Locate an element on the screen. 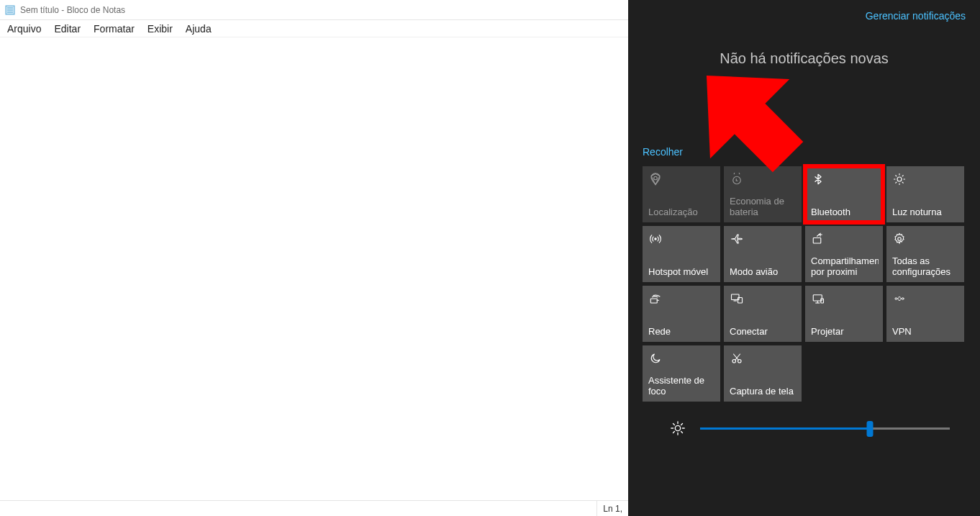 This screenshot has height=516, width=980. menu-format: Formatar is located at coordinates (114, 29).